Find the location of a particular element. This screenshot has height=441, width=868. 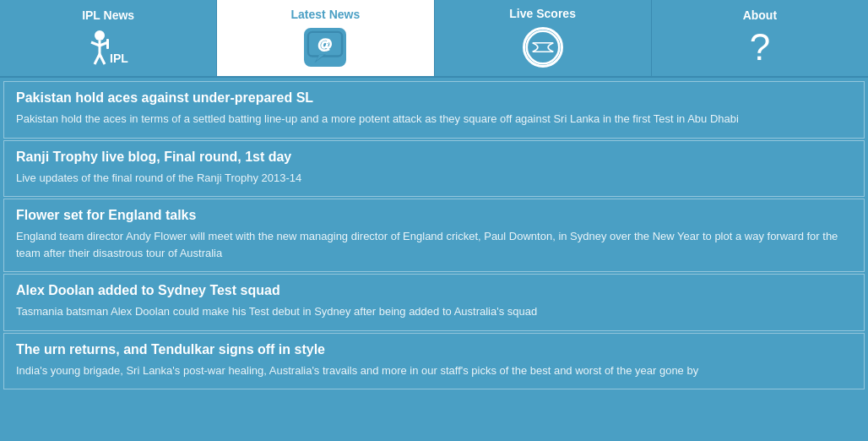

news-item: Ranji Trophy live blog, Final round, 1st… is located at coordinates (434, 169).